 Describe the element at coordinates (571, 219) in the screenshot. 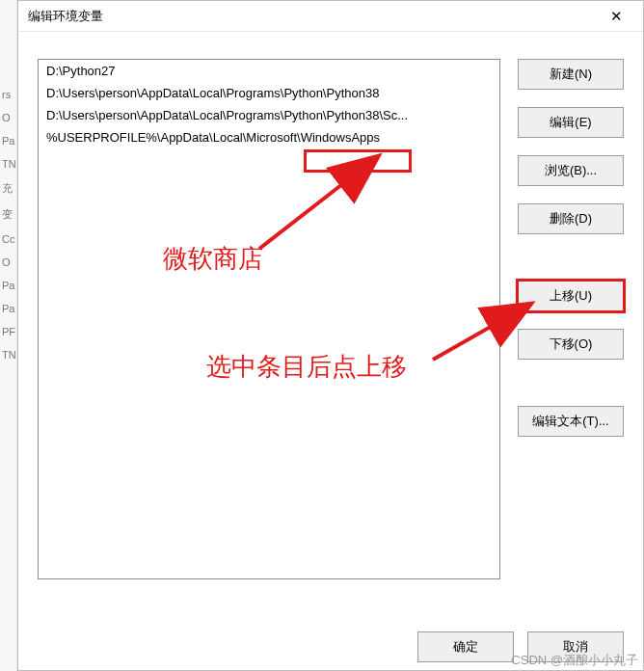

I see `delete-button: 删除(D)` at that location.